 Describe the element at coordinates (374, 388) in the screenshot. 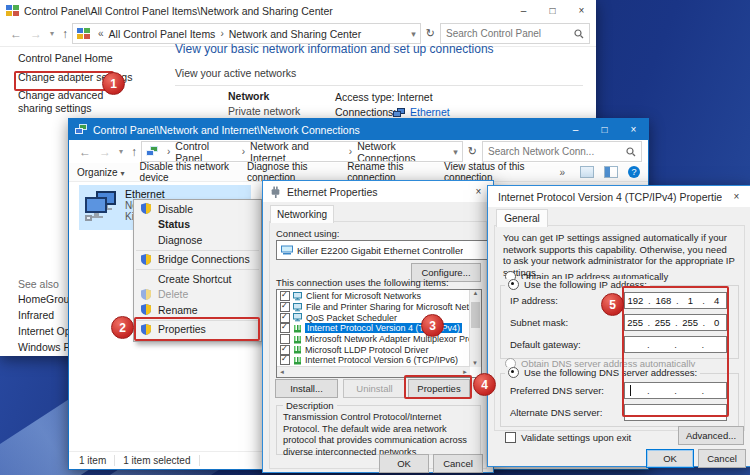

I see `uninstall-button: Uninstall` at that location.